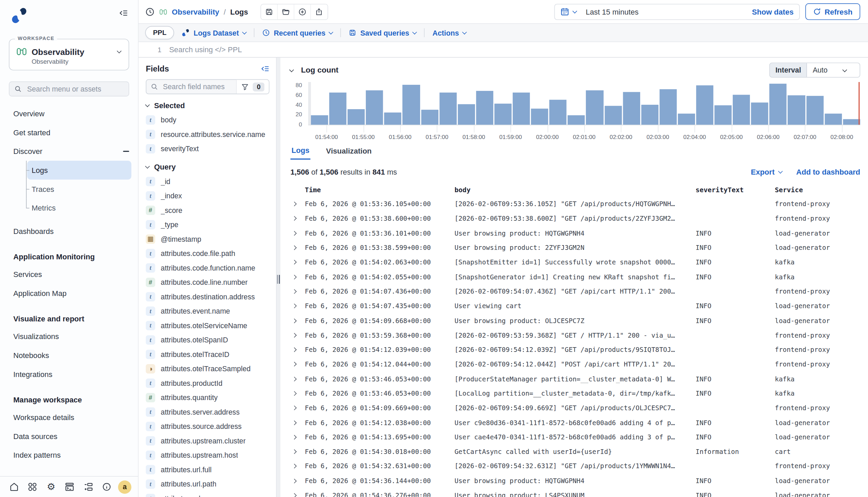  Describe the element at coordinates (302, 12) in the screenshot. I see `new-icon` at that location.